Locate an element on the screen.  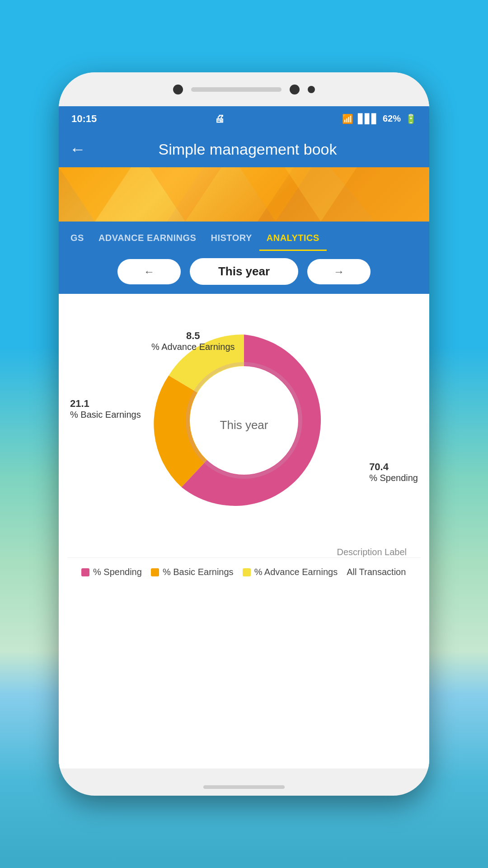
basic-earnings-chart-label: 21.1 % Basic Earnings is located at coordinates (106, 409).